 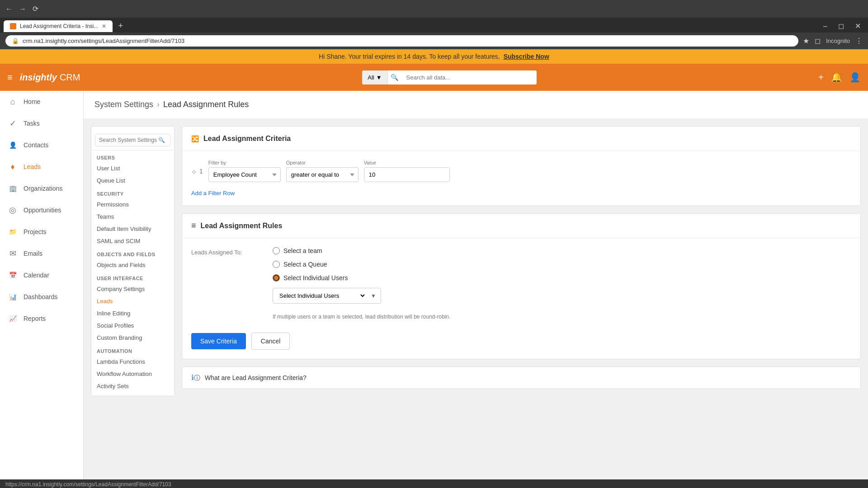 I want to click on refresh-button: ⟳, so click(x=35, y=9).